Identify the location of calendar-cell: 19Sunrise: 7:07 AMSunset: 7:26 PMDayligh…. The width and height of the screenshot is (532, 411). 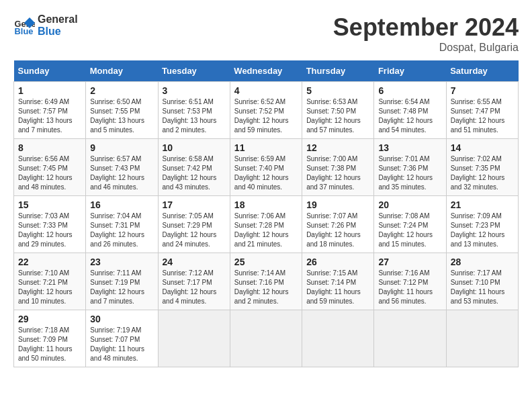
(339, 224).